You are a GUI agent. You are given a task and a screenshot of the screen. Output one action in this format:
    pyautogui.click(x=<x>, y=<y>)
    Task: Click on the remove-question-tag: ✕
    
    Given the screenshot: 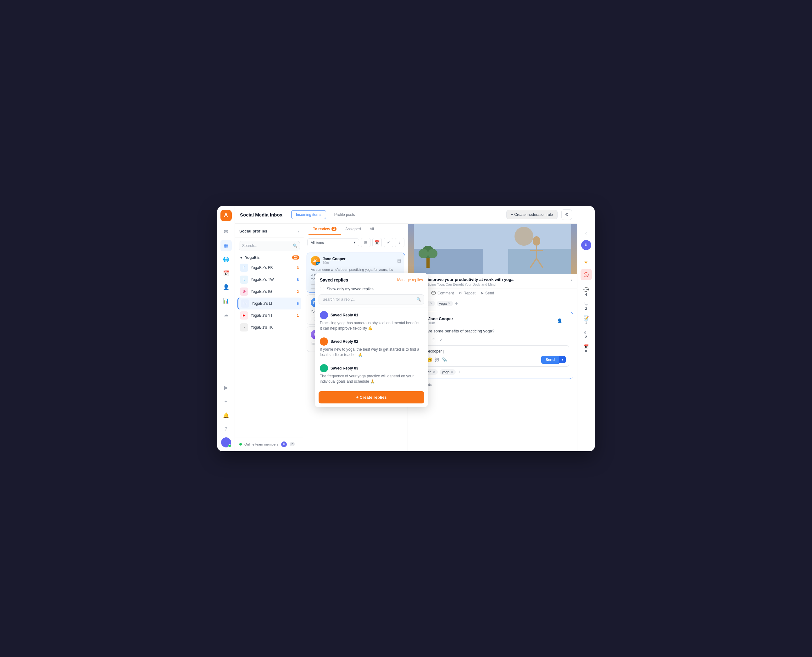 What is the action you would take?
    pyautogui.click(x=431, y=304)
    